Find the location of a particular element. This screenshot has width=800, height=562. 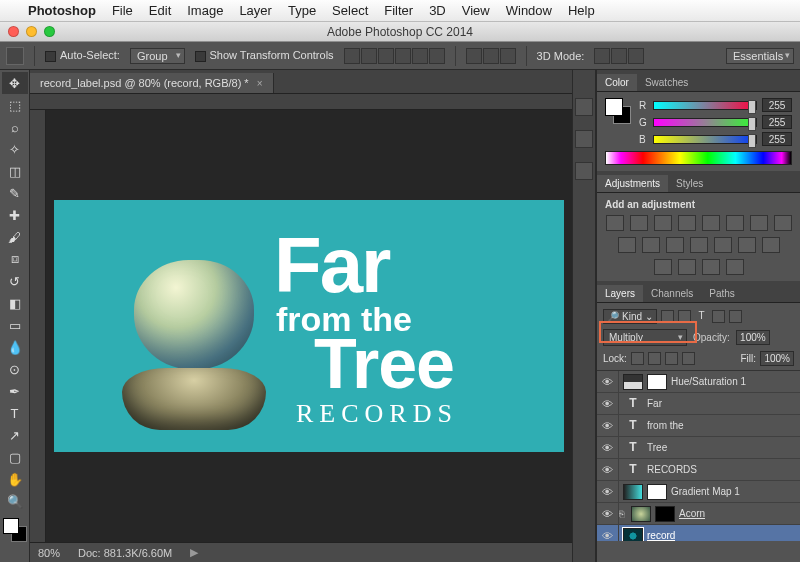

menu-image: Image is located at coordinates (205, 10).